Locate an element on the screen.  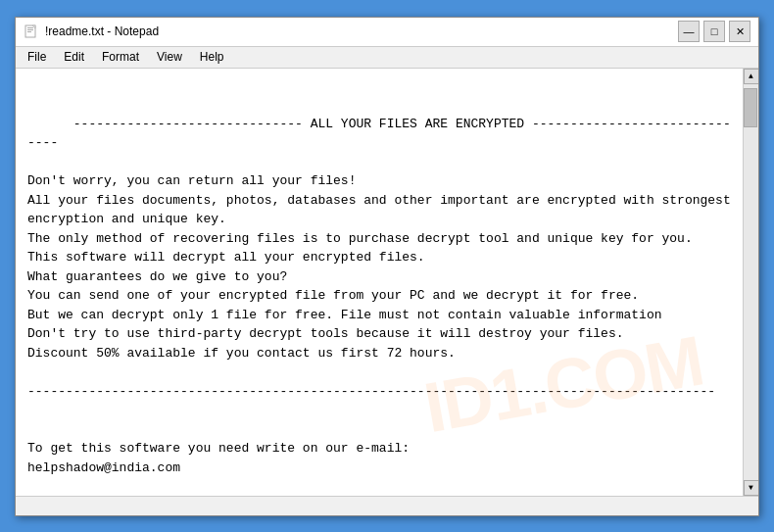
maximize-button: □ is located at coordinates (714, 31).